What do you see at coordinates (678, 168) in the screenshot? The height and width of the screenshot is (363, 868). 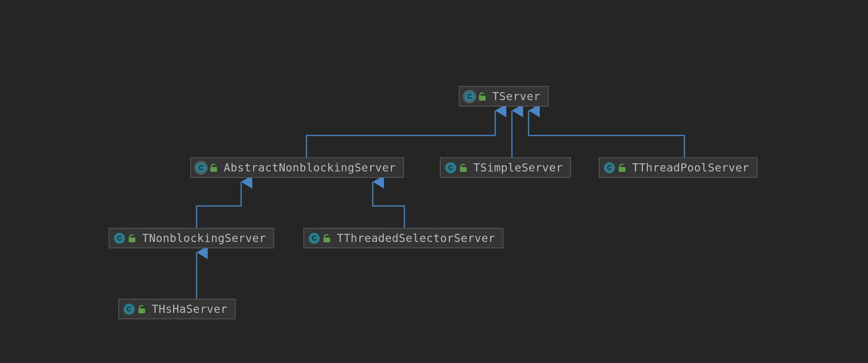 I see `class-node-tthreadpoolserver: C TThreadPoolServer` at bounding box center [678, 168].